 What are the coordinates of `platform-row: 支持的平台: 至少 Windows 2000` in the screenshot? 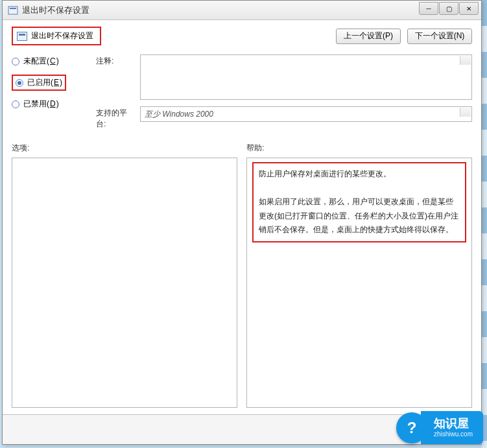 It's located at (284, 118).